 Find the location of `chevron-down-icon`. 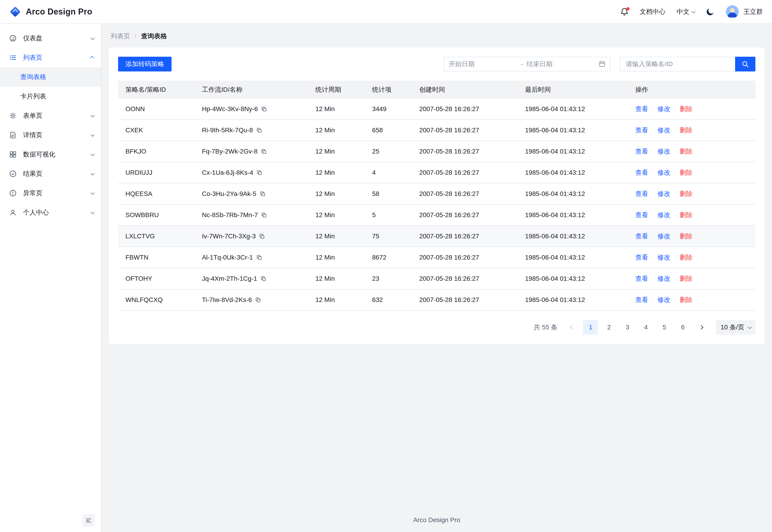

chevron-down-icon is located at coordinates (694, 11).